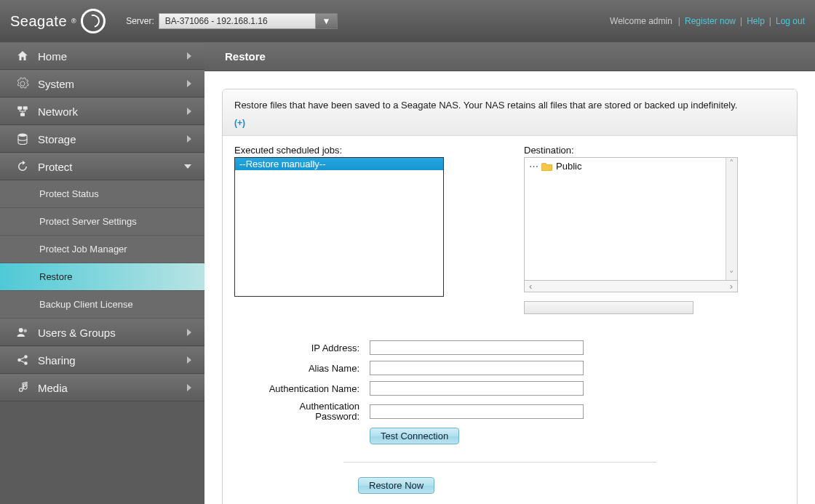 The height and width of the screenshot is (504, 815). I want to click on auth-name-label: Authentication Name:, so click(299, 388).